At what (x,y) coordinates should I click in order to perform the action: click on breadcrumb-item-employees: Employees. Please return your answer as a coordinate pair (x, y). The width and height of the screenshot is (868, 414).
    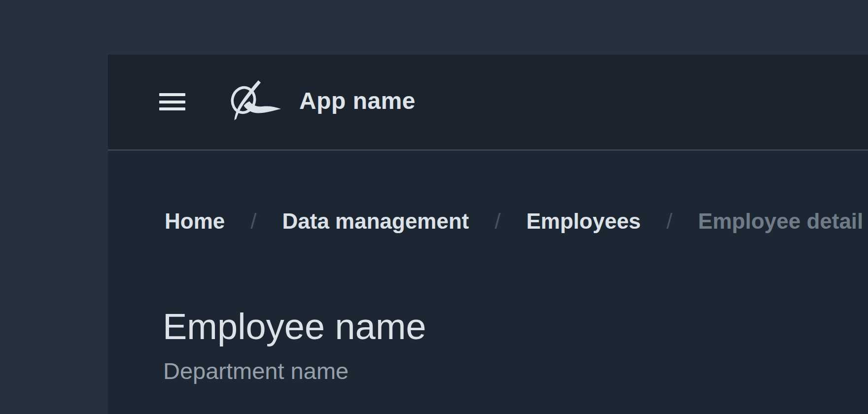
    Looking at the image, I should click on (584, 221).